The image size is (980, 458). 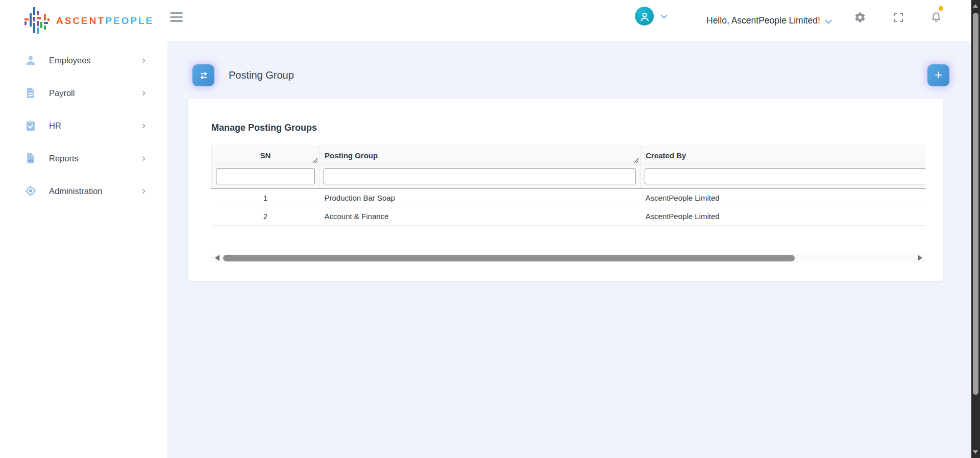 I want to click on target-icon, so click(x=31, y=191).